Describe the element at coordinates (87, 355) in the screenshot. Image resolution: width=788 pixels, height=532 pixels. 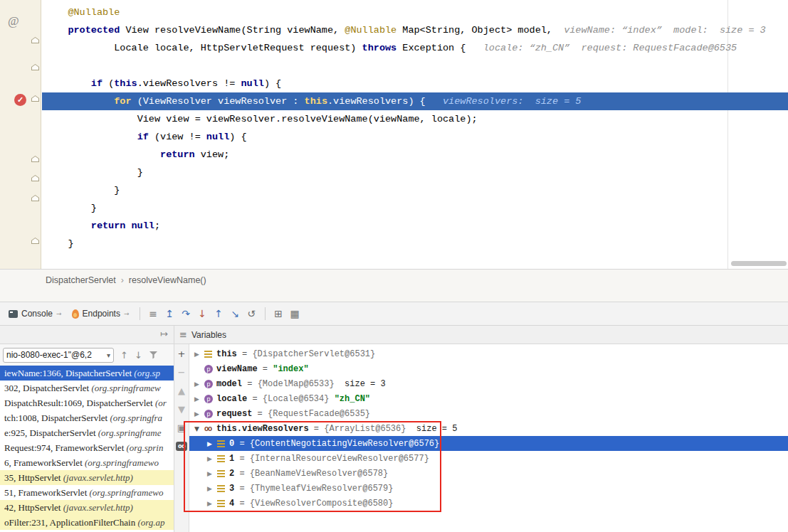
I see `frames-toolbar: nio-8080-exec-1"@6,2 ▾ ↑ ↓` at that location.